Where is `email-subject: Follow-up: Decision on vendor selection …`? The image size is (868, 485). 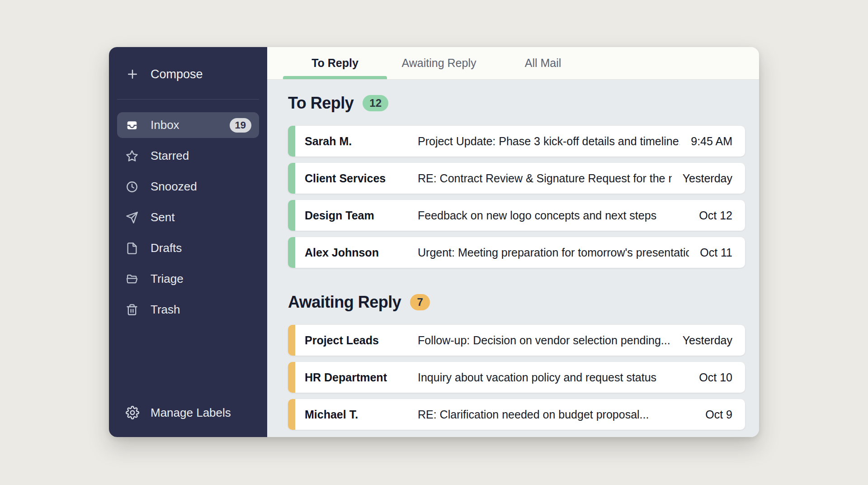
email-subject: Follow-up: Decision on vendor selection … is located at coordinates (545, 340).